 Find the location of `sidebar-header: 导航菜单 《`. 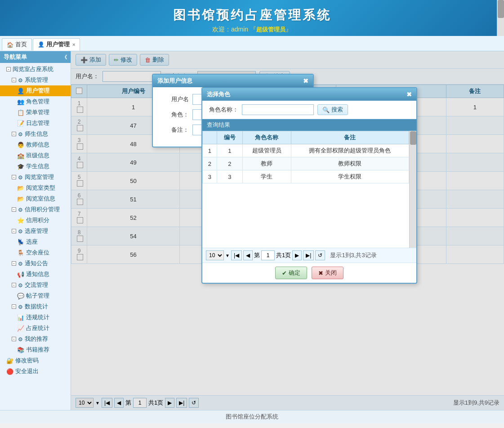

sidebar-header: 导航菜单 《 is located at coordinates (35, 57).